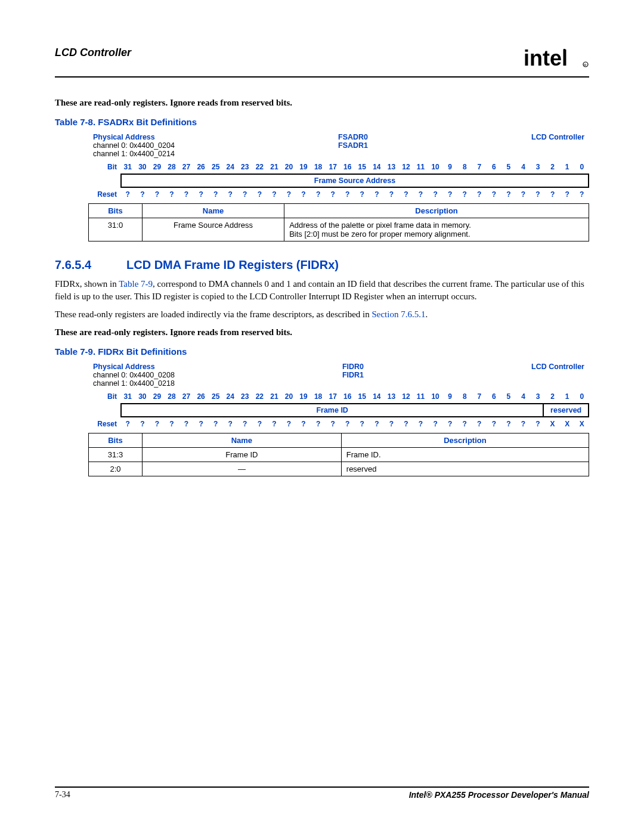 The width and height of the screenshot is (644, 833). What do you see at coordinates (546, 58) in the screenshot?
I see `svg-text: intel` at bounding box center [546, 58].